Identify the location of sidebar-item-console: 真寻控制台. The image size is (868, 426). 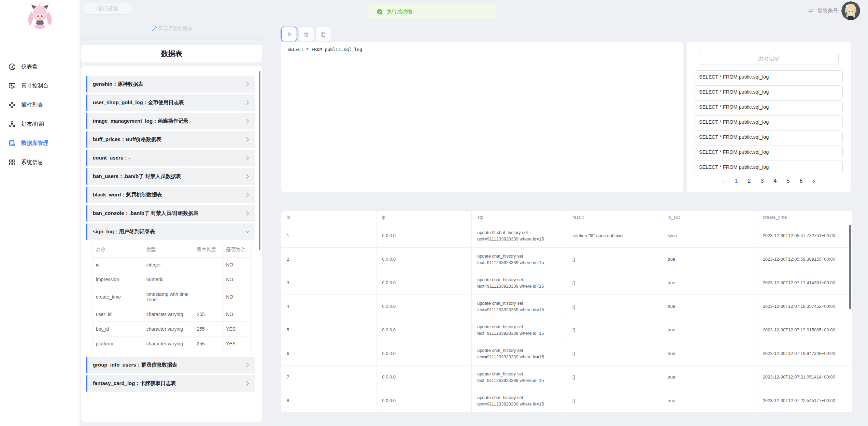
(40, 86).